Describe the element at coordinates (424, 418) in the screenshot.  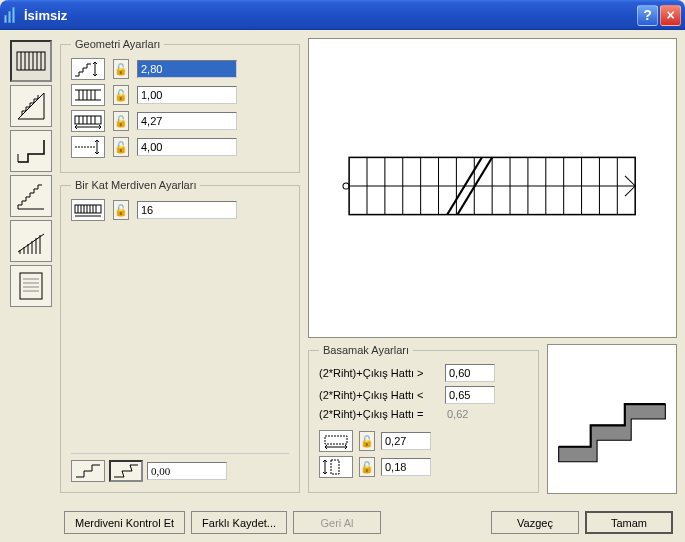
I see `basamak-fieldset: Basamak Ayarları (2*Riht)+Çıkış Hattı > …` at that location.